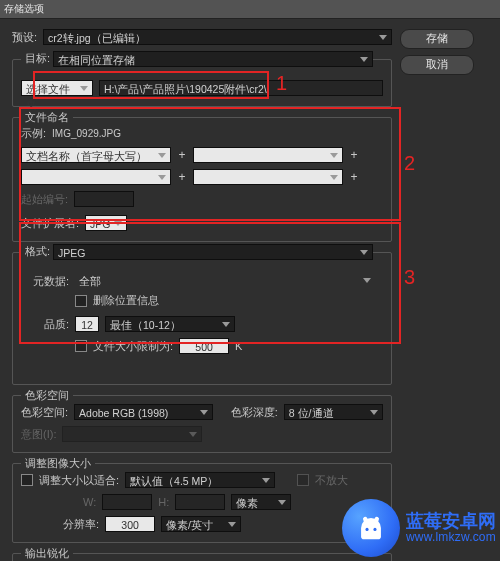 The height and width of the screenshot is (561, 500). I want to click on quality-preset-select: 最佳（10-12）, so click(170, 324).